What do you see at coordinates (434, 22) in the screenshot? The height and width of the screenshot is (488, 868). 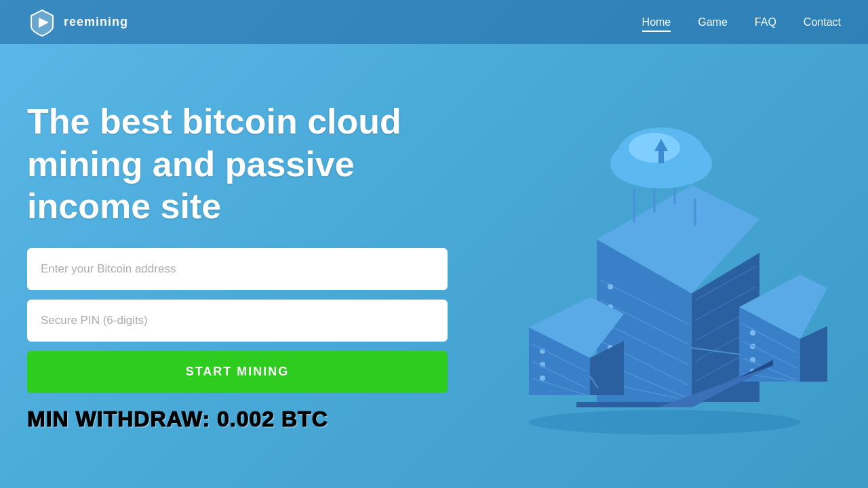 I see `navbar: reemining Home Game FAQ Contact` at bounding box center [434, 22].